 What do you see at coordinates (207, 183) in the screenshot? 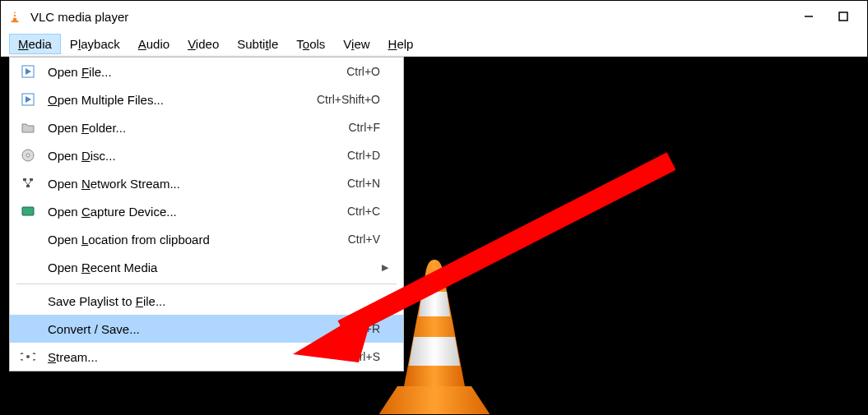
I see `menu-open-network-stream: Open Network Stream... Ctrl+N` at bounding box center [207, 183].